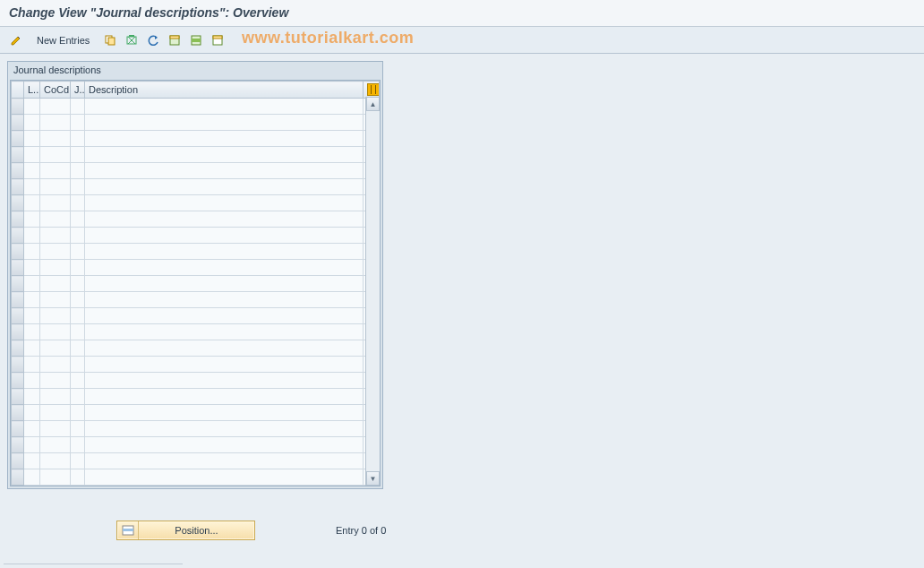 This screenshot has width=924, height=568. Describe the element at coordinates (132, 40) in the screenshot. I see `delete-button: export-icon` at that location.